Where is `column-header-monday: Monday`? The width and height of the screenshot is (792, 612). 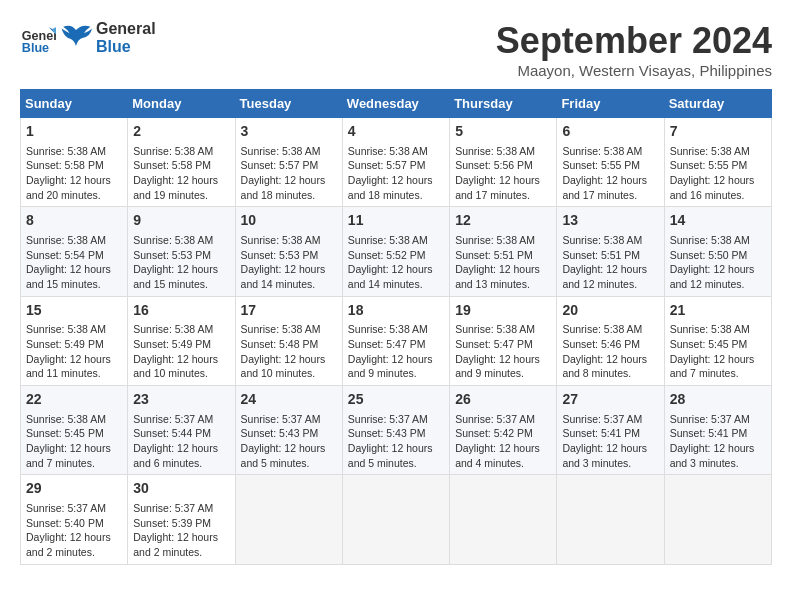 column-header-monday: Monday is located at coordinates (182, 104).